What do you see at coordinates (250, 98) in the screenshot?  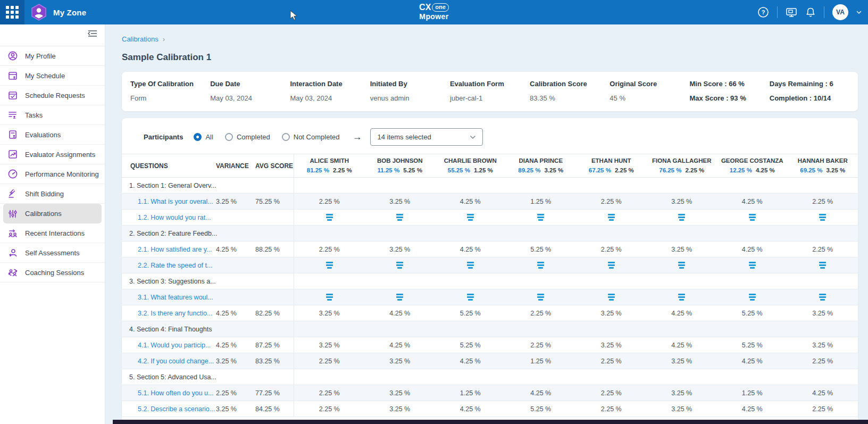 I see `summary-field-value: May 03, 2024` at bounding box center [250, 98].